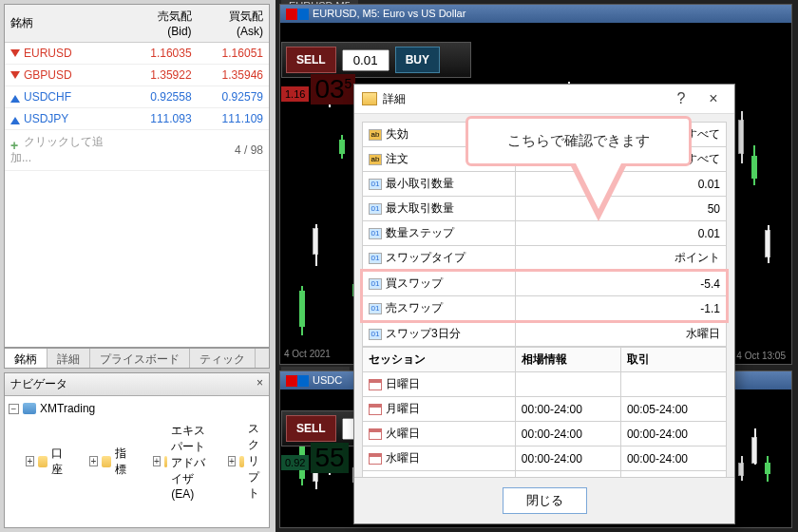  What do you see at coordinates (137, 150) in the screenshot?
I see `add-symbol-row: +クリックして追加...4 / 98` at bounding box center [137, 150].